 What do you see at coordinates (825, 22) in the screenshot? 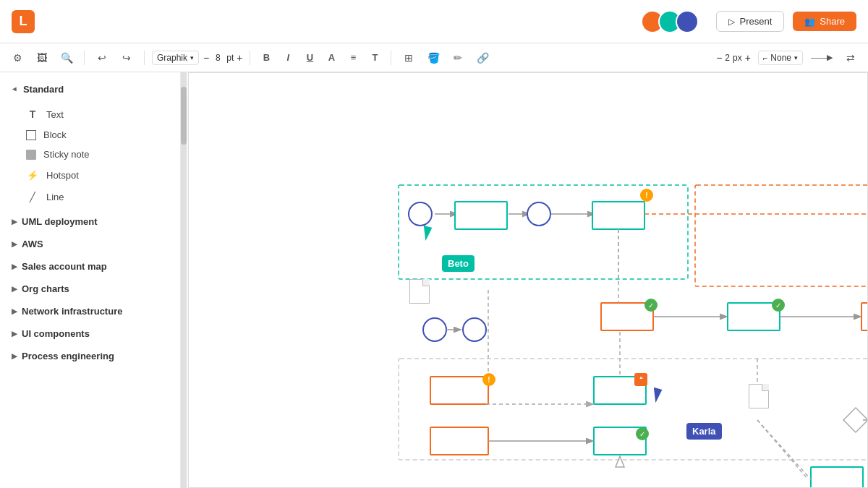
I see `share-button: 👥 Share` at bounding box center [825, 22].